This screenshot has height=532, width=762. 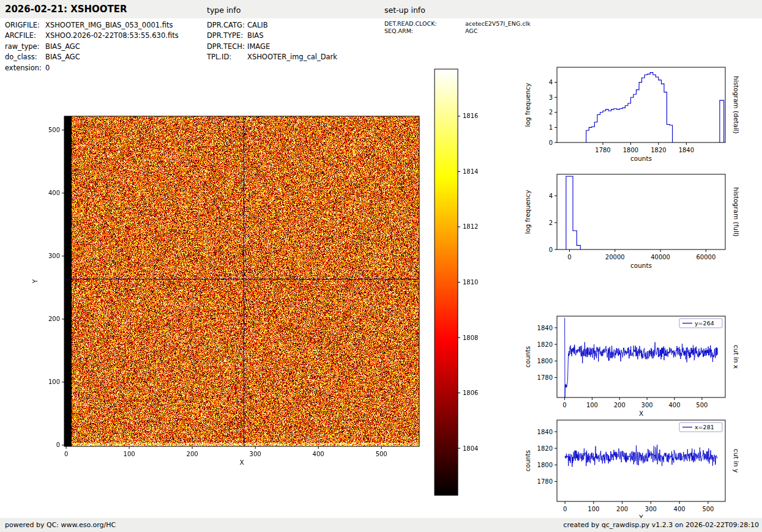 What do you see at coordinates (92, 35) in the screenshot?
I see `meta-row-arcfile: ARCFILE:XSHOO.2026-02-22T08:53:55.630.fi…` at bounding box center [92, 35].